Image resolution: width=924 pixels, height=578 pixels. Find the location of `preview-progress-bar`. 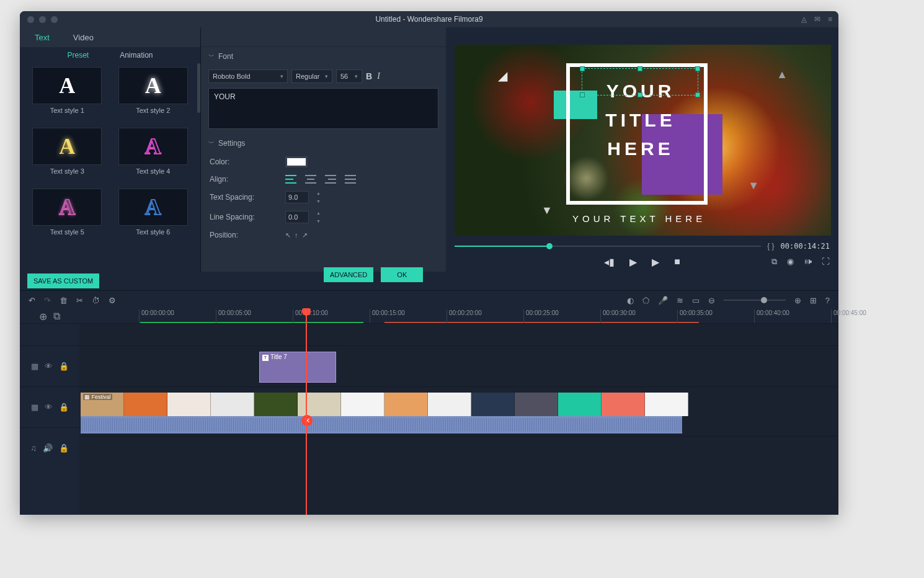

preview-progress-bar is located at coordinates (608, 246).